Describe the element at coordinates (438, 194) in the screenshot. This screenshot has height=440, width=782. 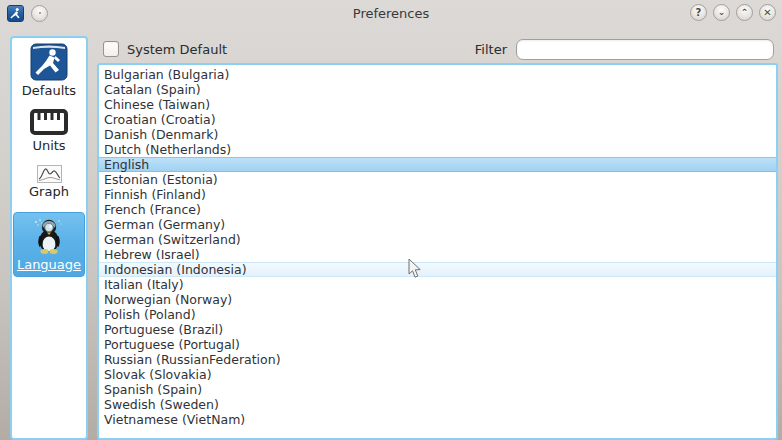
I see `list-item: Finnish (Finland)` at that location.